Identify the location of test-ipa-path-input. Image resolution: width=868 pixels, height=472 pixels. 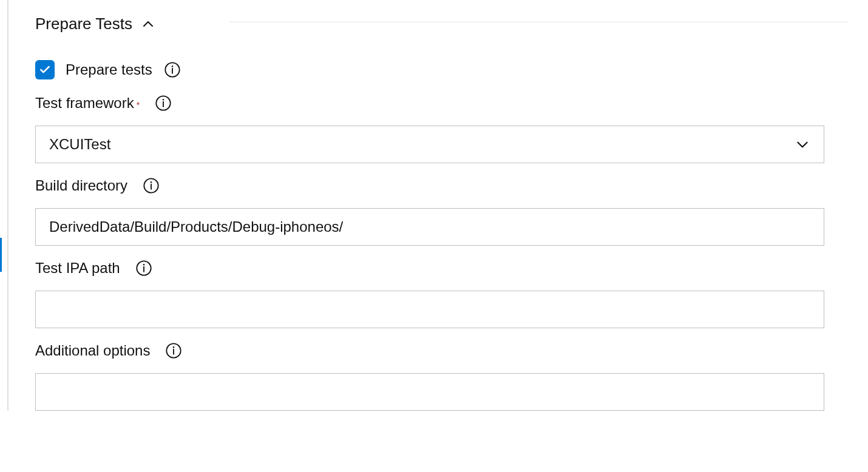
(430, 309).